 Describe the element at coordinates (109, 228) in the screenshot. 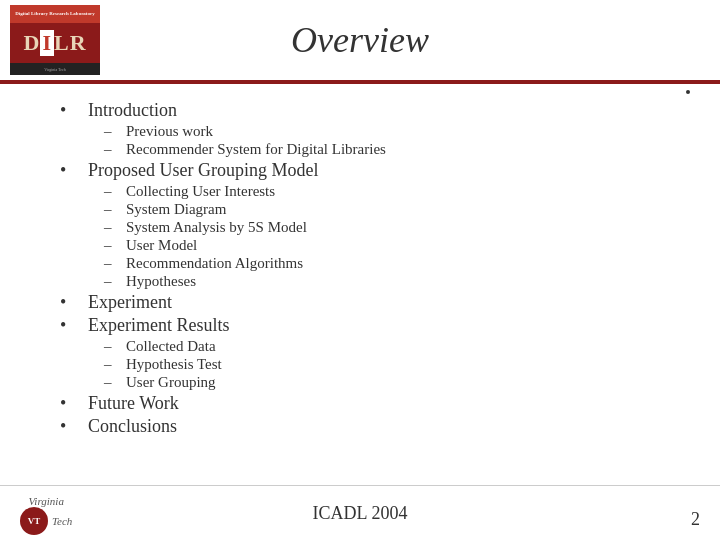

I see `sub-dash-1-2: –` at that location.